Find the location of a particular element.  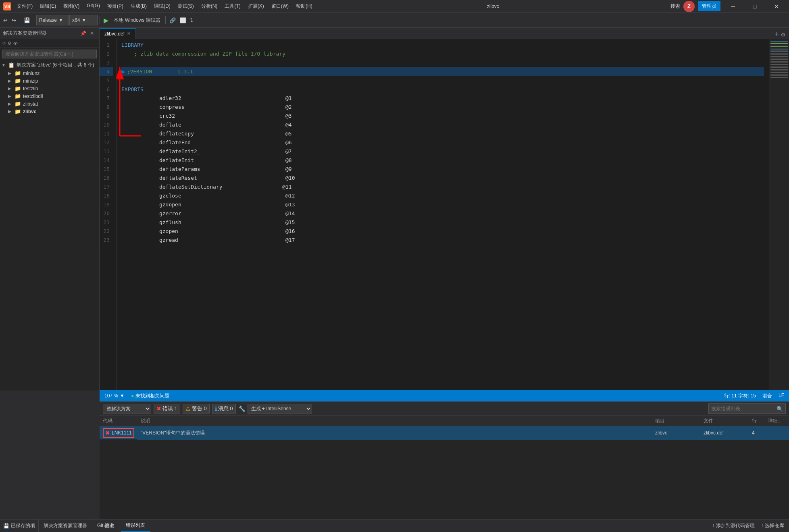

zoom-control: 107 % ▼ is located at coordinates (114, 396).